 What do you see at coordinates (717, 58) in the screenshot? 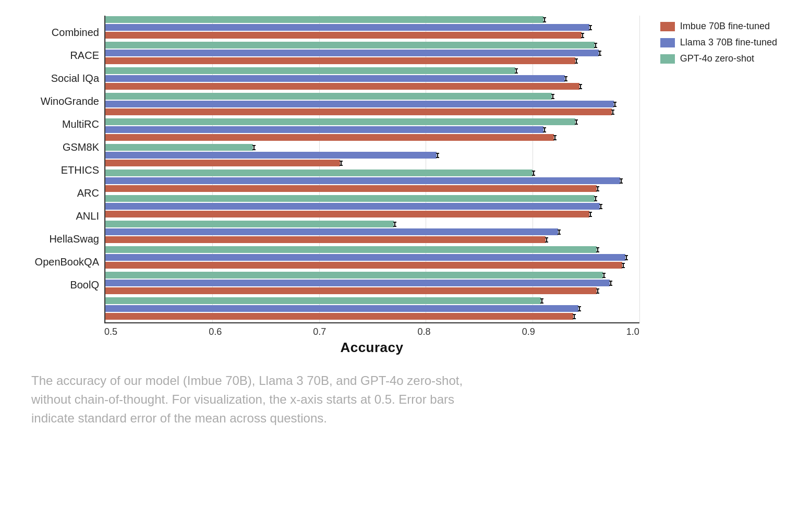
I see `legend-label: GPT-4o zero-shot` at bounding box center [717, 58].